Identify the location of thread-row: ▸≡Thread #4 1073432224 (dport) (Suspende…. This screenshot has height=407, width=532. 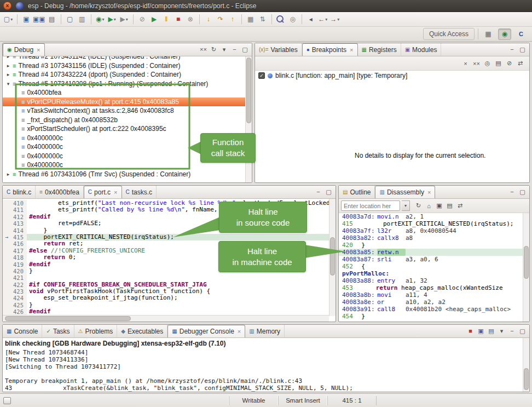
(127, 74).